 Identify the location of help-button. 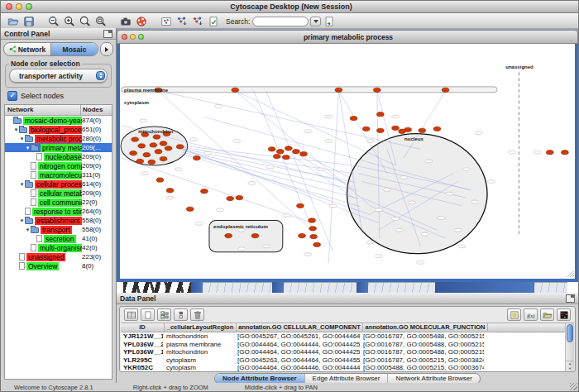
(141, 22).